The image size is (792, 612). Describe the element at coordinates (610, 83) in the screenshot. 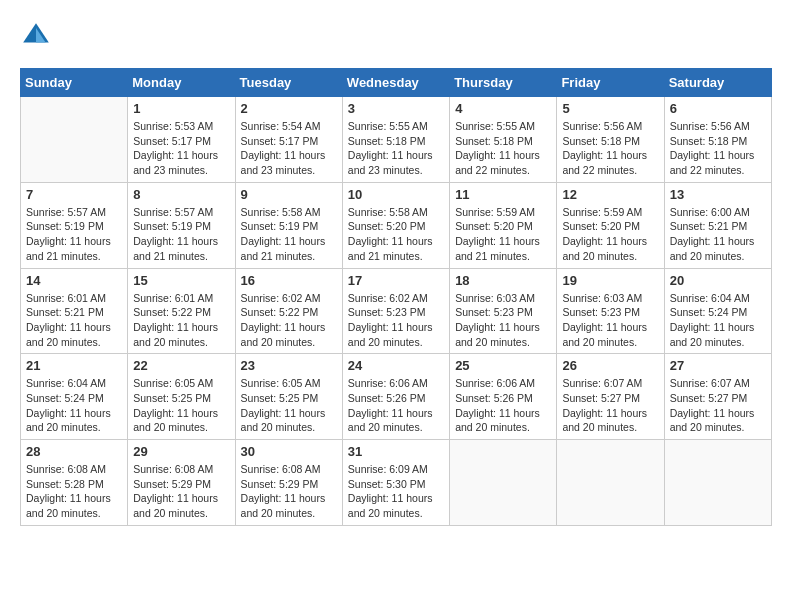

I see `calendar-header-friday: Friday` at that location.